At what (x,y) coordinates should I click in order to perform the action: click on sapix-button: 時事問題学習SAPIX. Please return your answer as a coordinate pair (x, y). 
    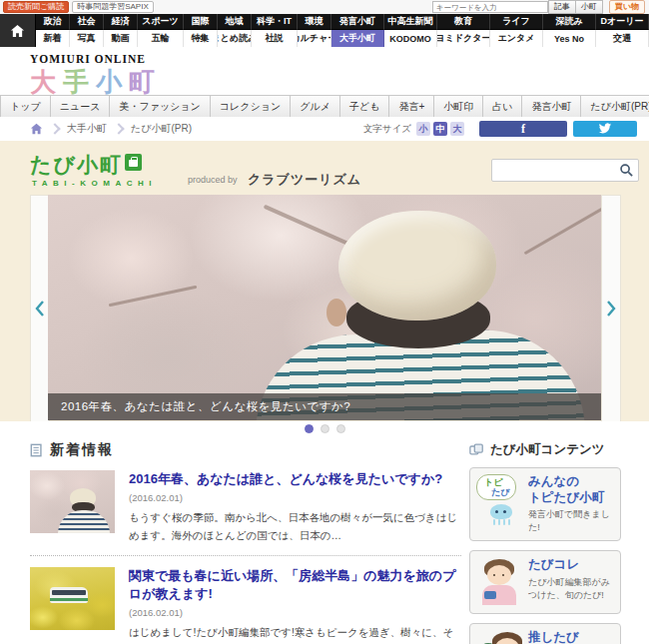
    Looking at the image, I should click on (113, 7).